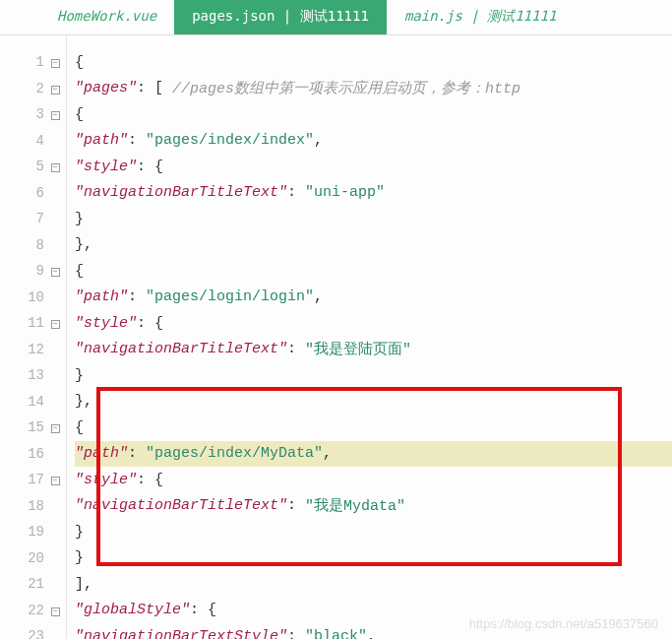  Describe the element at coordinates (33, 610) in the screenshot. I see `line-number: 22−` at that location.